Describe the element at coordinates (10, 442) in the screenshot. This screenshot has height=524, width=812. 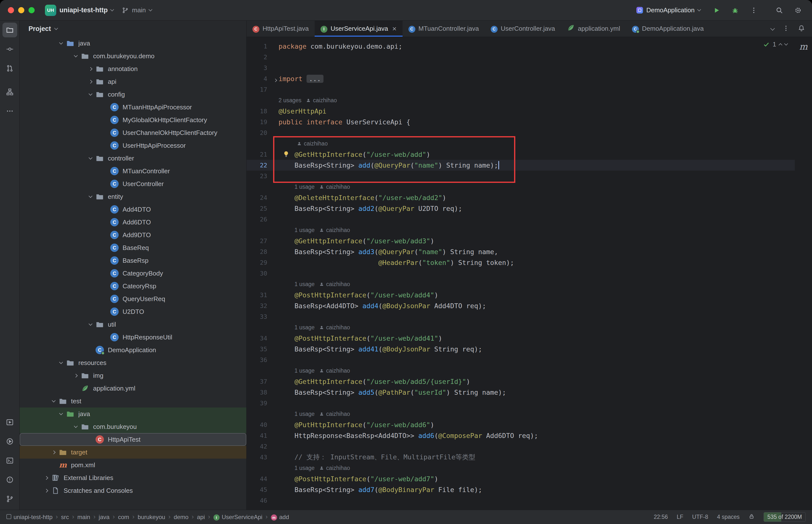
I see `run-tool-button` at that location.